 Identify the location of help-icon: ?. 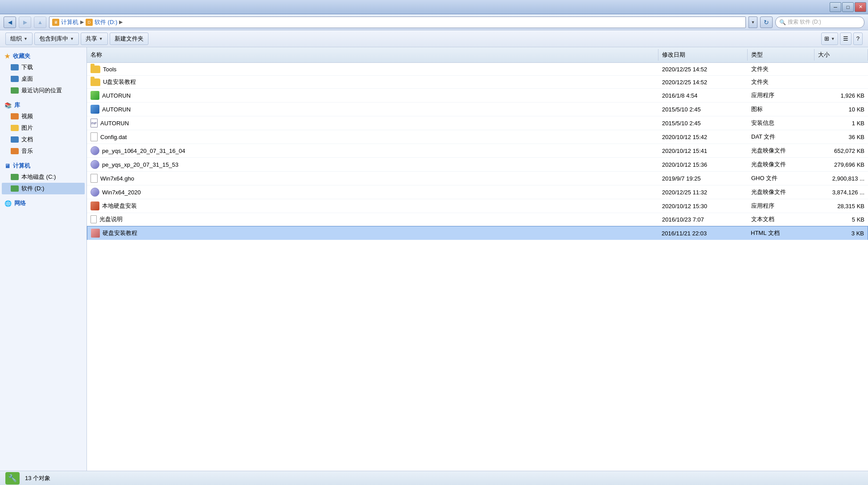
(858, 38).